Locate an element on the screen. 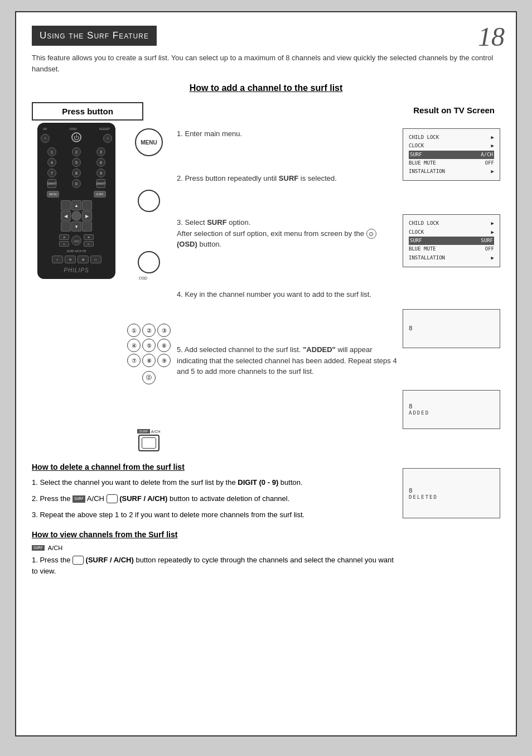 The height and width of the screenshot is (756, 532). columns-header: Press button Result on TV Screen is located at coordinates (266, 112).